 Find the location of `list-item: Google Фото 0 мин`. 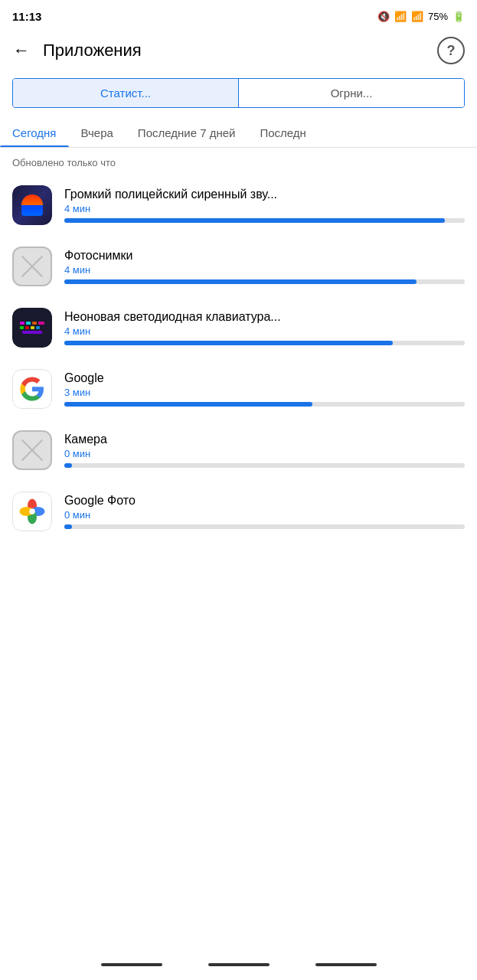

list-item: Google Фото 0 мин is located at coordinates (239, 511).